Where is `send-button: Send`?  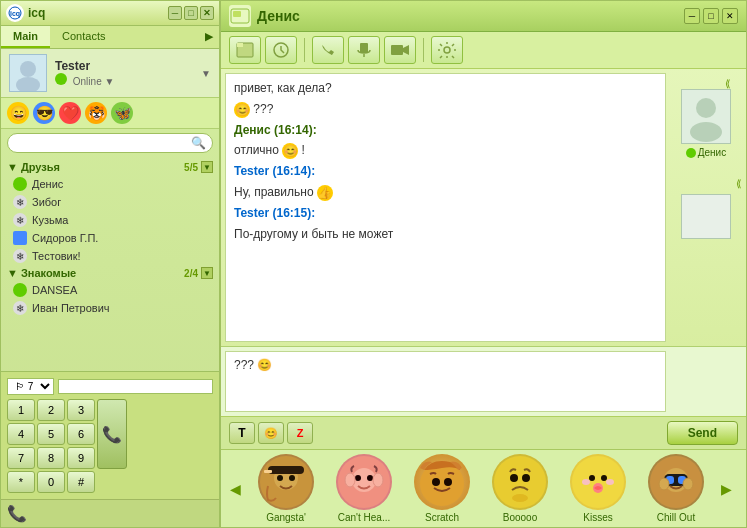 send-button: Send is located at coordinates (702, 433).